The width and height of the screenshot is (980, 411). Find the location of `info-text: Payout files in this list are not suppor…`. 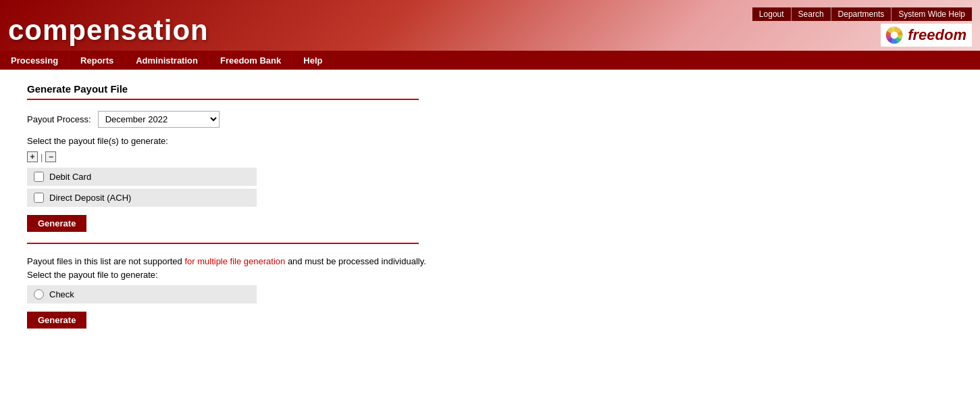

info-text: Payout files in this list are not suppor… is located at coordinates (284, 268).